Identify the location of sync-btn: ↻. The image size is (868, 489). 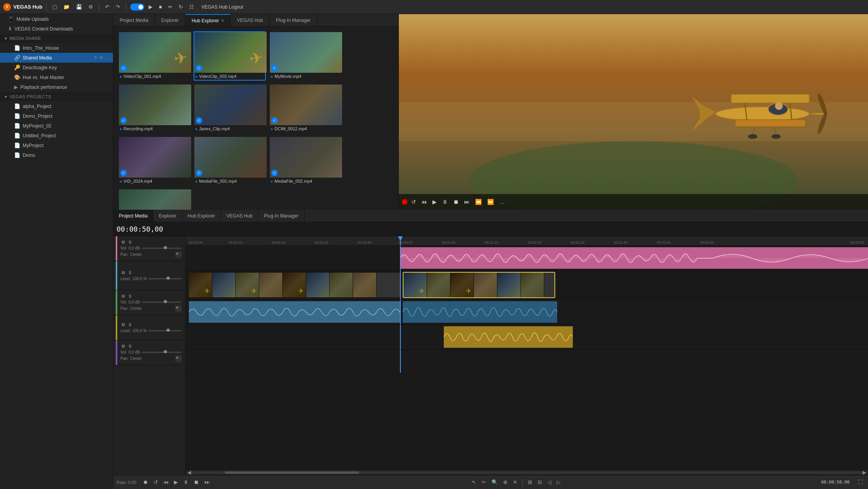
(181, 7).